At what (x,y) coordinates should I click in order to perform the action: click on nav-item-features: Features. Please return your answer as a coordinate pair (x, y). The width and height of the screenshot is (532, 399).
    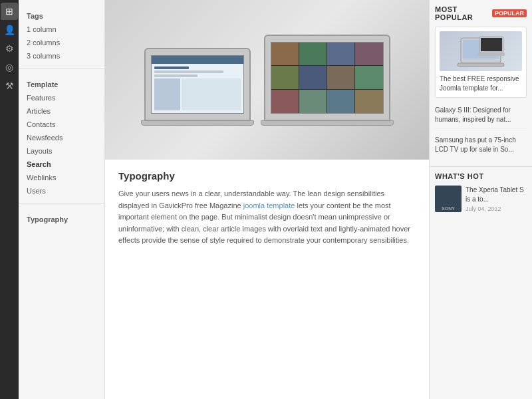
    Looking at the image, I should click on (61, 98).